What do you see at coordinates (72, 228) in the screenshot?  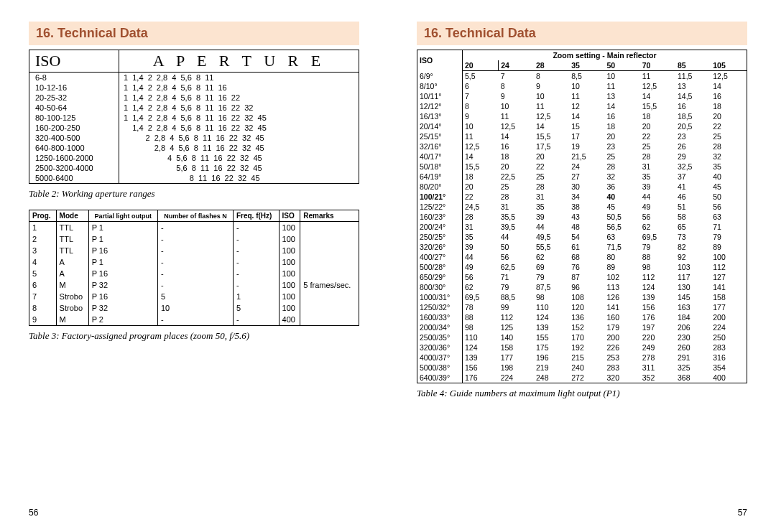 I see `t3-cell: TTL` at bounding box center [72, 228].